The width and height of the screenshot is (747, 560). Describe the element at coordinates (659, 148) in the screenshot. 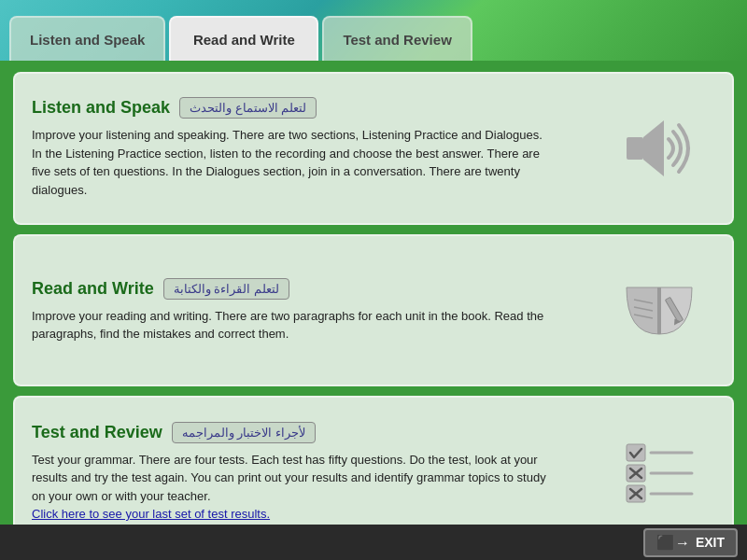

I see `speaker-icon` at that location.